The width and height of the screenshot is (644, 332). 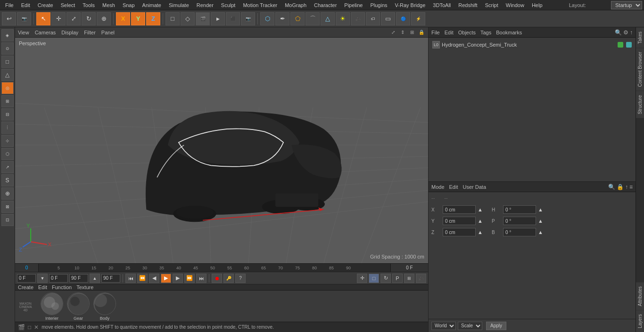 What do you see at coordinates (374, 278) in the screenshot?
I see `select-play-button: □` at bounding box center [374, 278].